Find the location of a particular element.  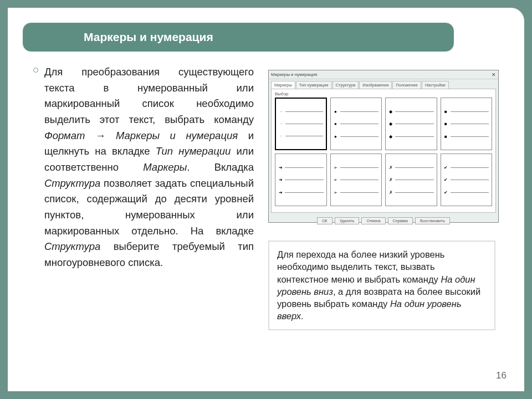

dialog-titlebar: Маркеры и нумерация ✕ is located at coordinates (383, 75).